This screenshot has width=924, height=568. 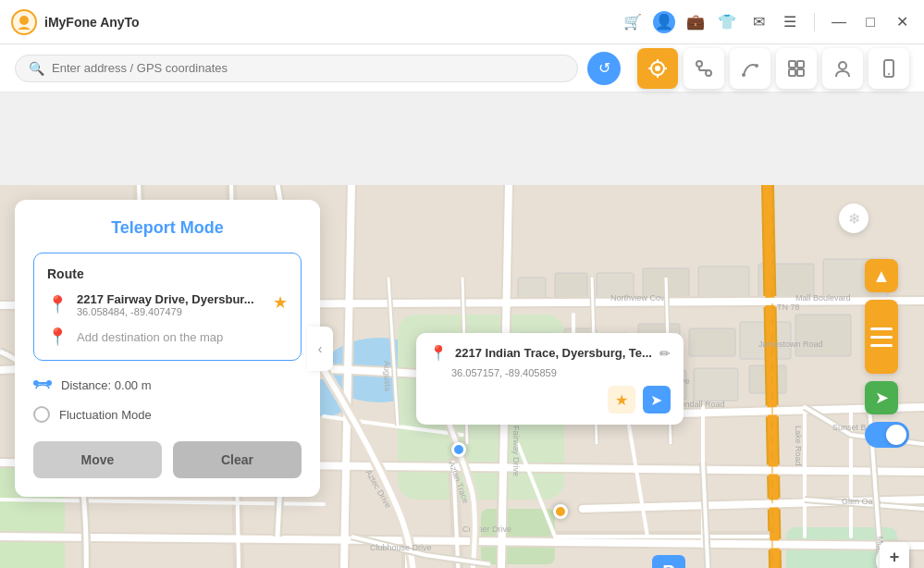 I want to click on destination-point: 📍 Add destination on the map, so click(x=167, y=337).